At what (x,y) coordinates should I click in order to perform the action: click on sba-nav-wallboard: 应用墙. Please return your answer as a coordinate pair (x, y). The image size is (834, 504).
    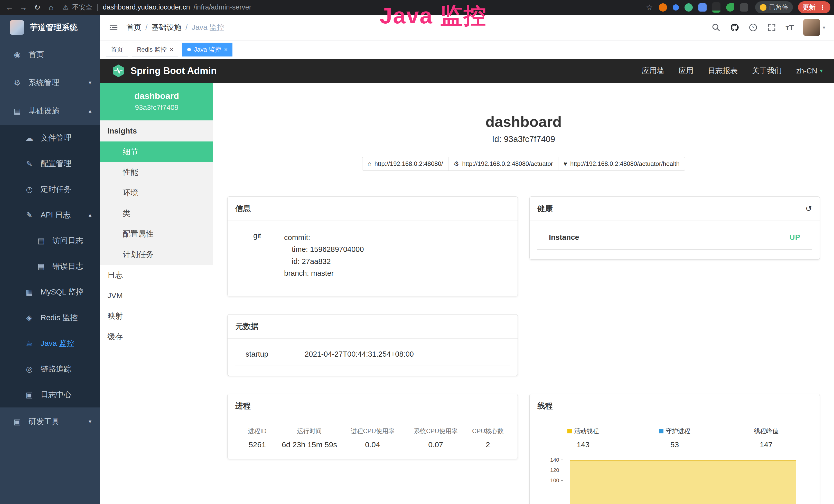
    Looking at the image, I should click on (653, 71).